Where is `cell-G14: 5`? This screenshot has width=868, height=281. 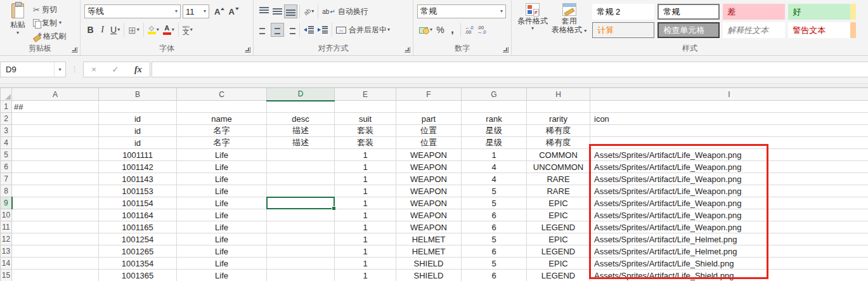
cell-G14: 5 is located at coordinates (495, 264).